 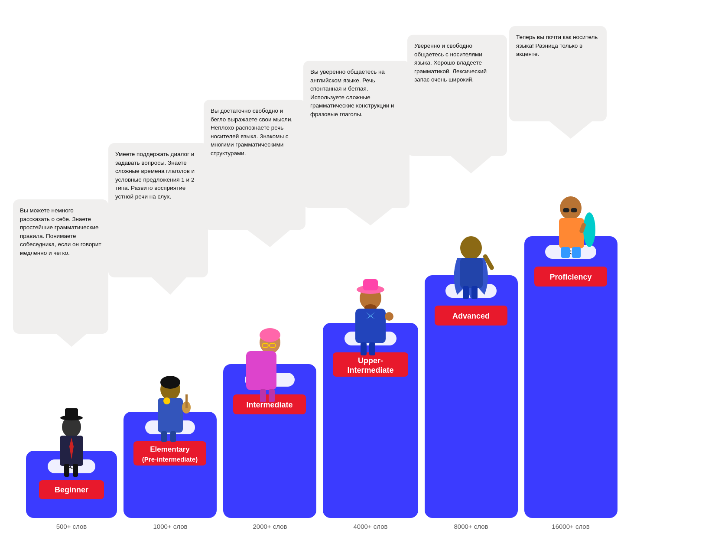 What do you see at coordinates (167, 401) in the screenshot?
I see `char-duck-a2` at bounding box center [167, 401].